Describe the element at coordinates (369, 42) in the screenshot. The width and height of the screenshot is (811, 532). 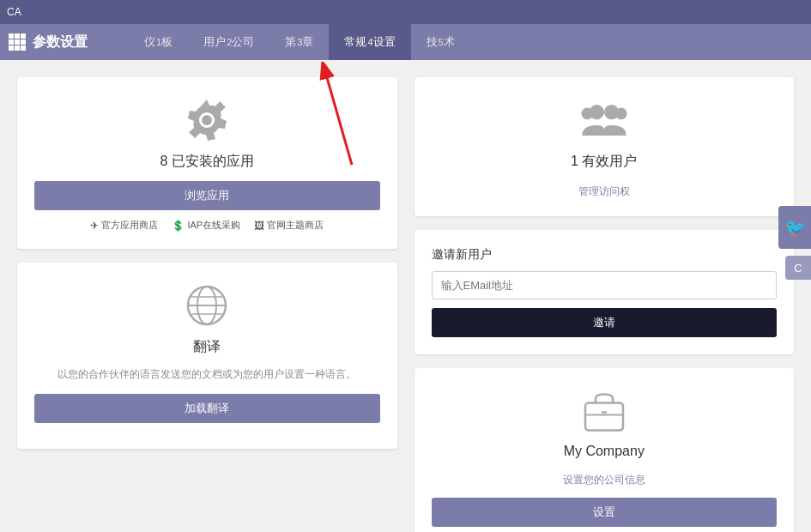
I see `tab-general-settings: 常规 4 设置` at that location.